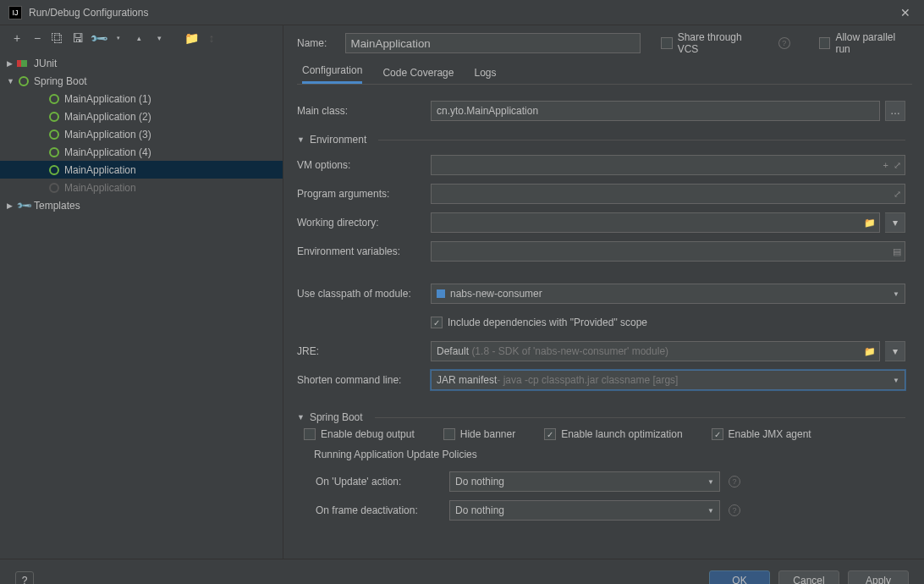  What do you see at coordinates (418, 75) in the screenshot?
I see `tab-code-coverage: Code Coverage` at bounding box center [418, 75].